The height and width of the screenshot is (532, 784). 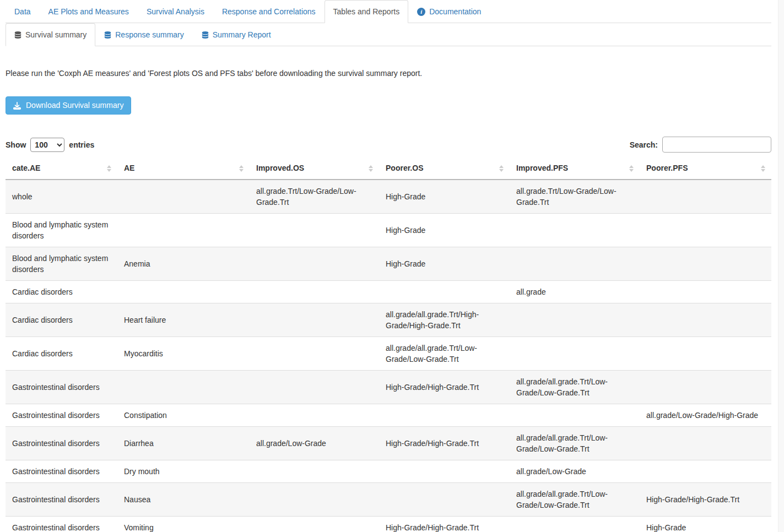 What do you see at coordinates (51, 35) in the screenshot?
I see `subtab-item: Survival summary` at bounding box center [51, 35].